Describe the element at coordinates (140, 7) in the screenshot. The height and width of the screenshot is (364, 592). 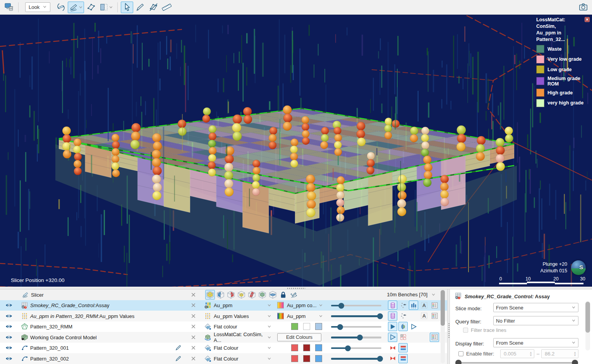
I see `draw-line-icon` at that location.